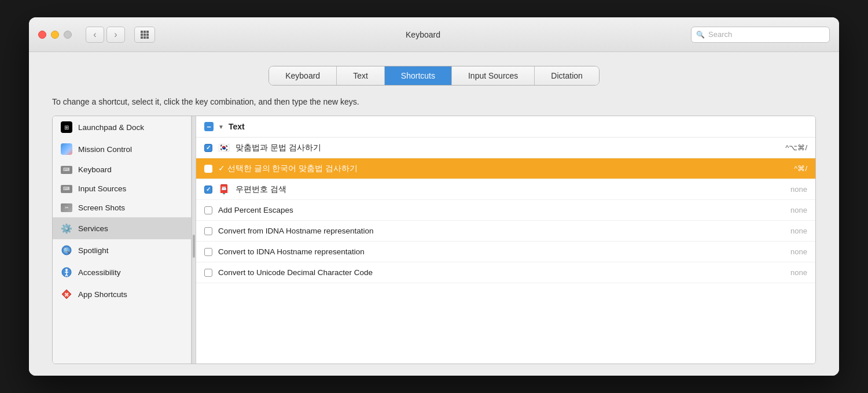 This screenshot has height=393, width=868. I want to click on sidebar-item-mission-control: Mission Control, so click(122, 149).